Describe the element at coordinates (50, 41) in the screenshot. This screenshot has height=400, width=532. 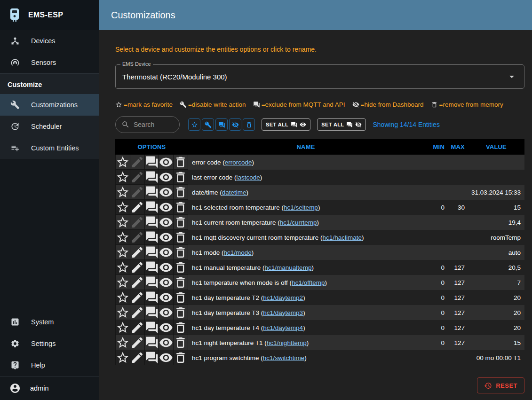
I see `sidebar-item-devices: Devices` at that location.